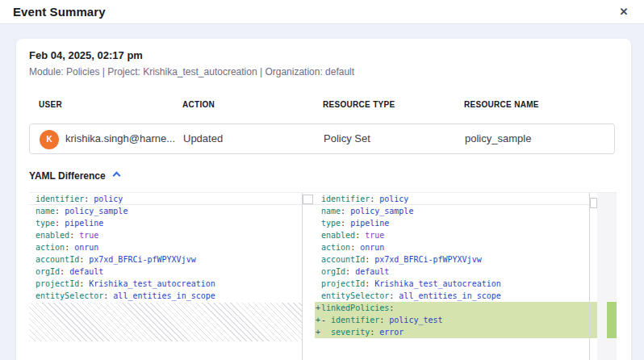  What do you see at coordinates (322, 139) in the screenshot?
I see `table-row: K krishika.singh@harne... Updated Policy…` at bounding box center [322, 139].